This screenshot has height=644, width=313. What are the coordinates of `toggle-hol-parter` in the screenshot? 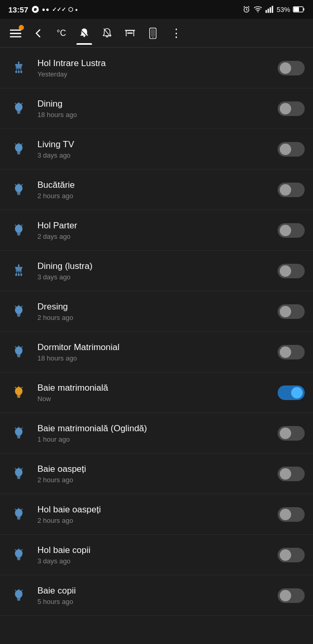 It's located at (291, 230).